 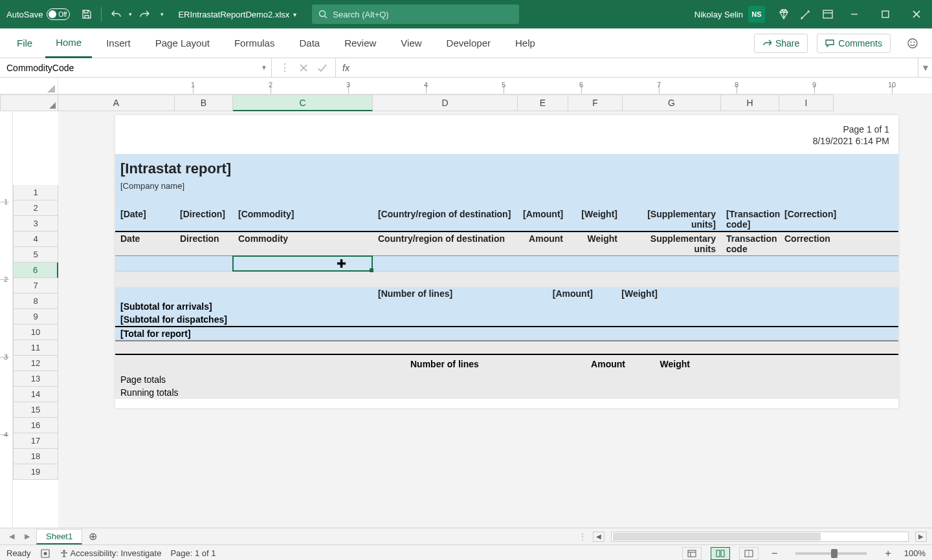 I want to click on ribbon-display-icon, so click(x=828, y=14).